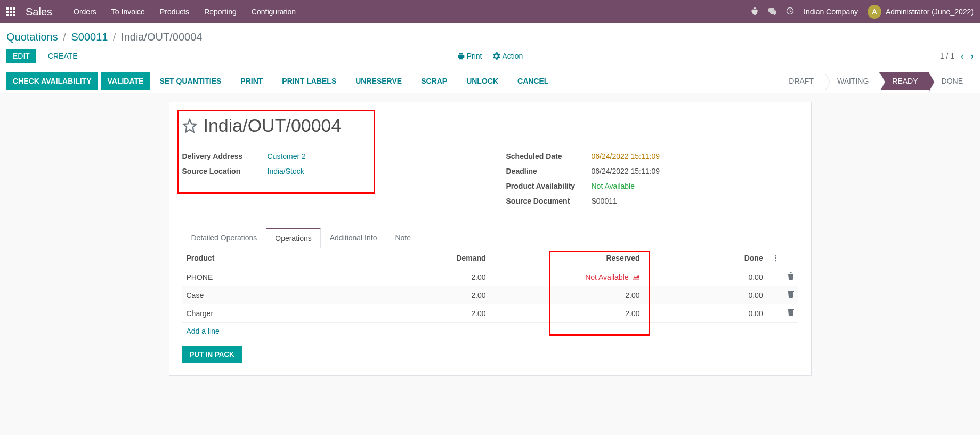 The height and width of the screenshot is (435, 980). Describe the element at coordinates (490, 313) in the screenshot. I see `table-row: Charger 2.00 2.00 0.00` at that location.